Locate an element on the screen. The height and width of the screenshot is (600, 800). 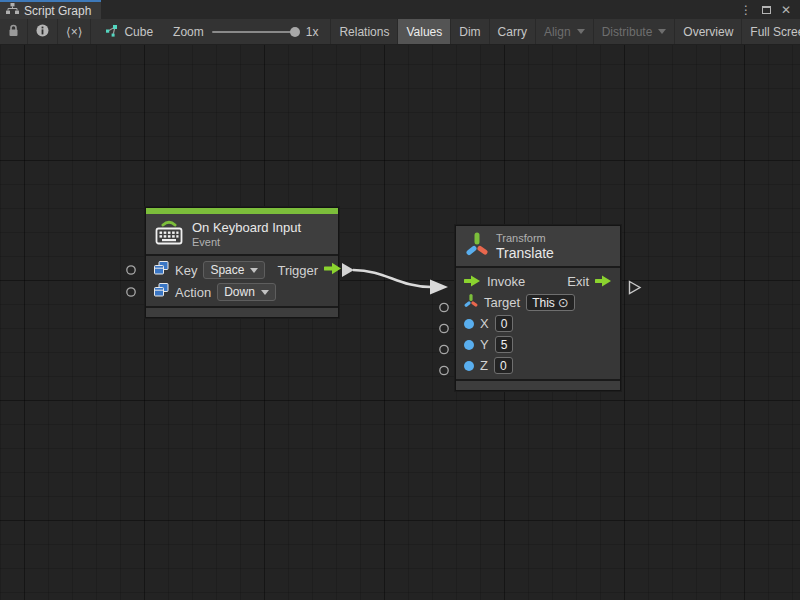
target-value-box: This ⊙ is located at coordinates (550, 302).